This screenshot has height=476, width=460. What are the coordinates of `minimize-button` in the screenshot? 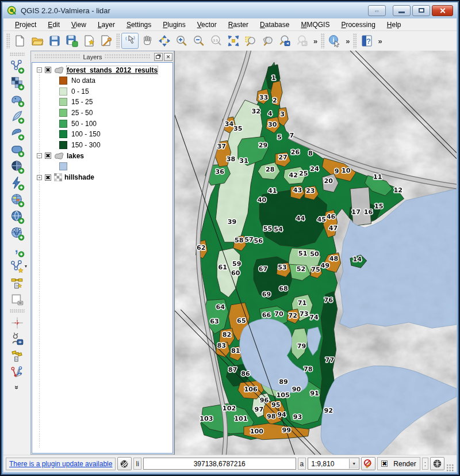 It's located at (401, 10).